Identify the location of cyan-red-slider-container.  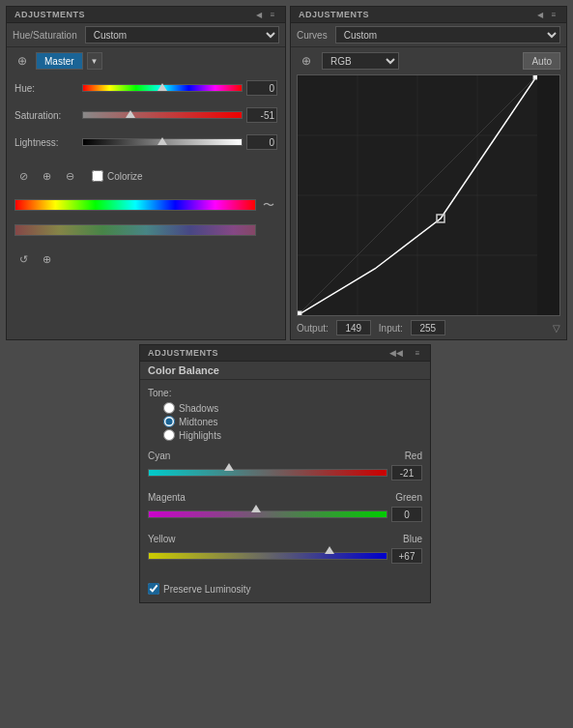
(268, 473).